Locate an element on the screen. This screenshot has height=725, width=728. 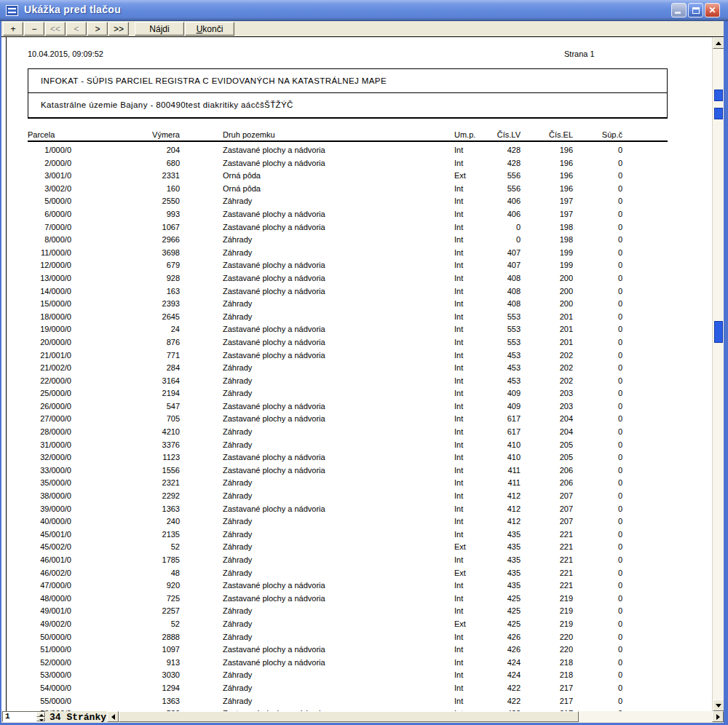
cell: 46/001/0 is located at coordinates (46, 560).